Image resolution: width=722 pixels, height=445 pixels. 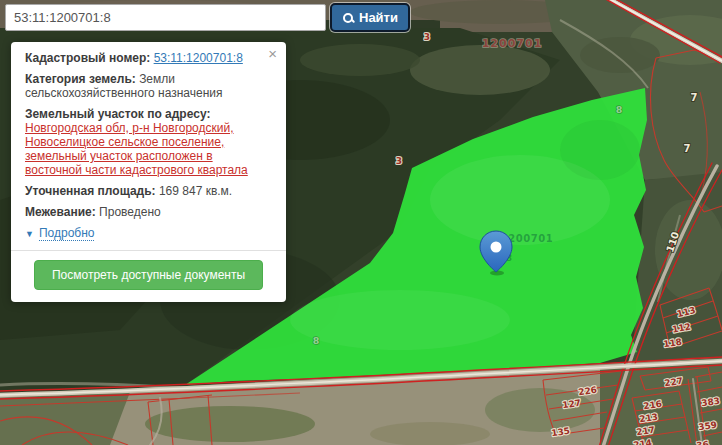 What do you see at coordinates (88, 58) in the screenshot?
I see `cadastral-number-label: Кадастровый номер:` at bounding box center [88, 58].